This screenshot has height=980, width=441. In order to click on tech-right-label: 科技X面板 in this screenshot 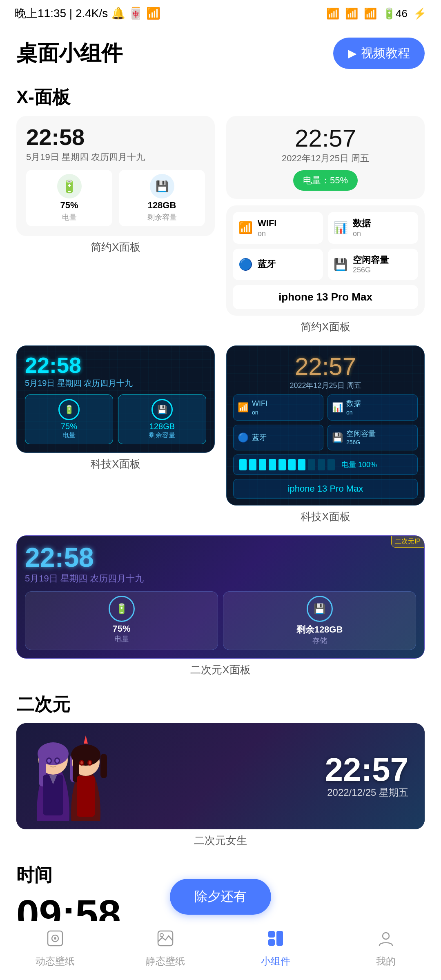, I will do `click(325, 517)`.